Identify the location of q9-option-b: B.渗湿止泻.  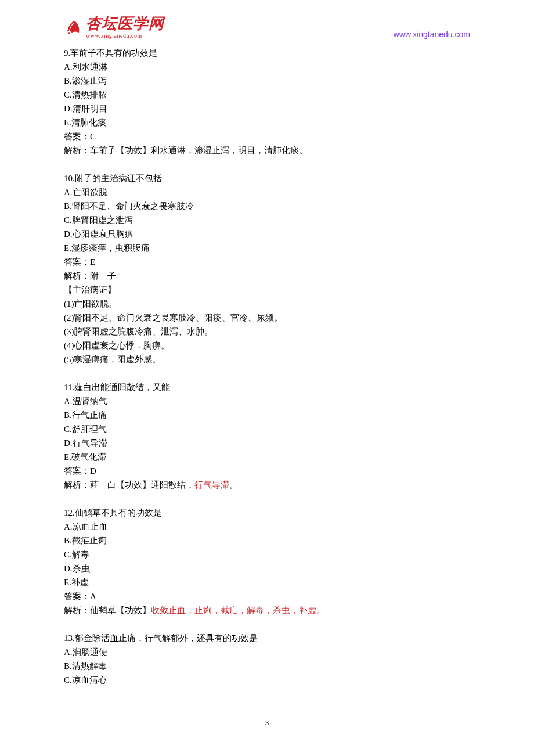
(267, 81).